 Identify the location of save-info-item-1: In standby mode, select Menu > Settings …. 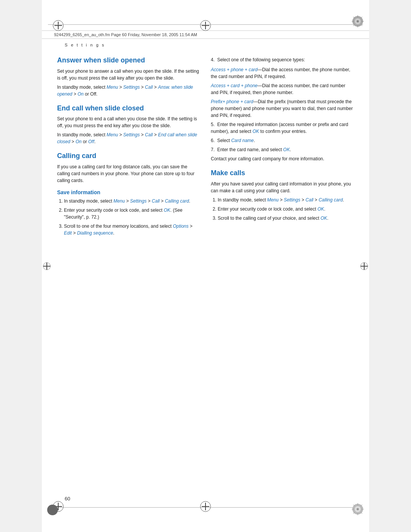
(132, 201).